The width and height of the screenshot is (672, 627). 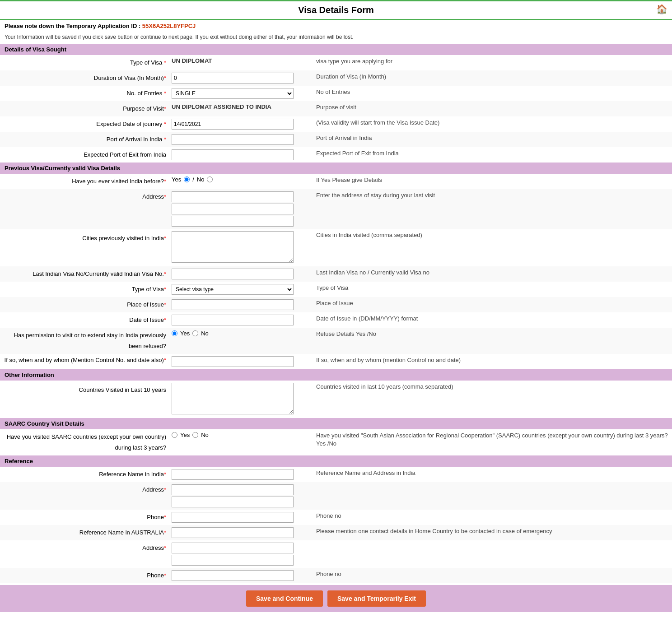 What do you see at coordinates (336, 247) in the screenshot?
I see `row-cities: Cities previously visited in India* Citi…` at bounding box center [336, 247].